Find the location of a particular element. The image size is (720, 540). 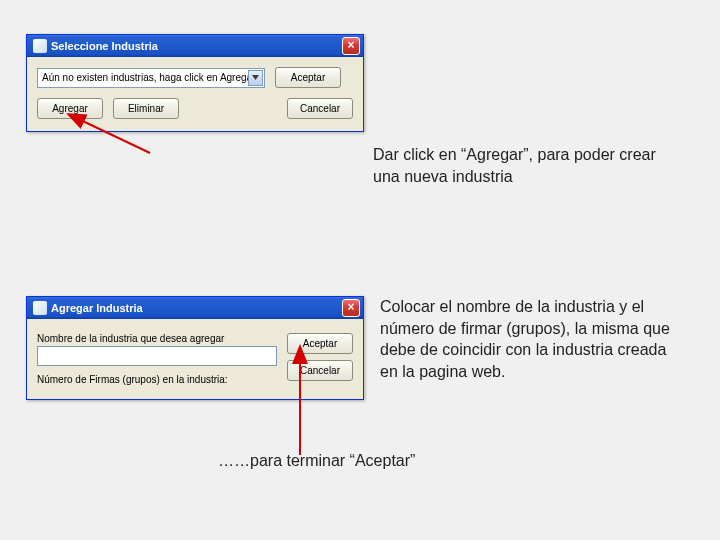

titlebar: Agregar Industria × is located at coordinates (195, 308).